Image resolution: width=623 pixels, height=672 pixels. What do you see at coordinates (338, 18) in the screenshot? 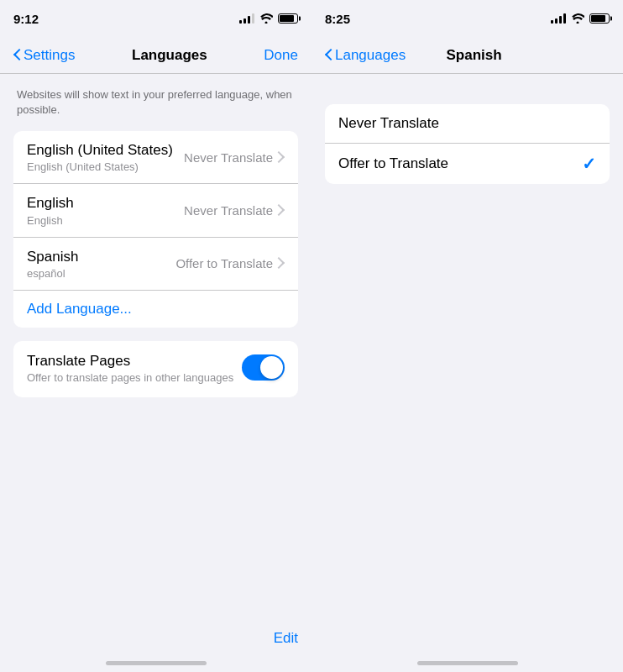
I see `status-time-right: 8:25` at bounding box center [338, 18].